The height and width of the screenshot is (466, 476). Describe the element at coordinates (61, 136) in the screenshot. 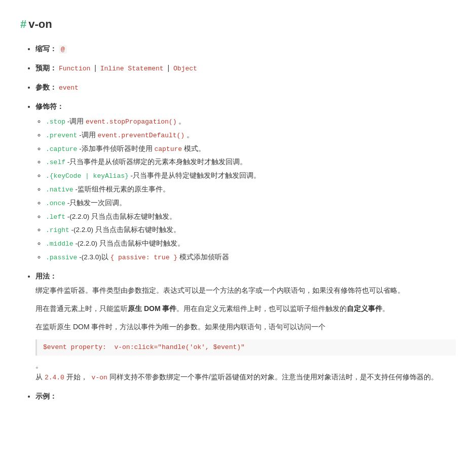

I see `modifier-prevent-code: .prevent` at that location.